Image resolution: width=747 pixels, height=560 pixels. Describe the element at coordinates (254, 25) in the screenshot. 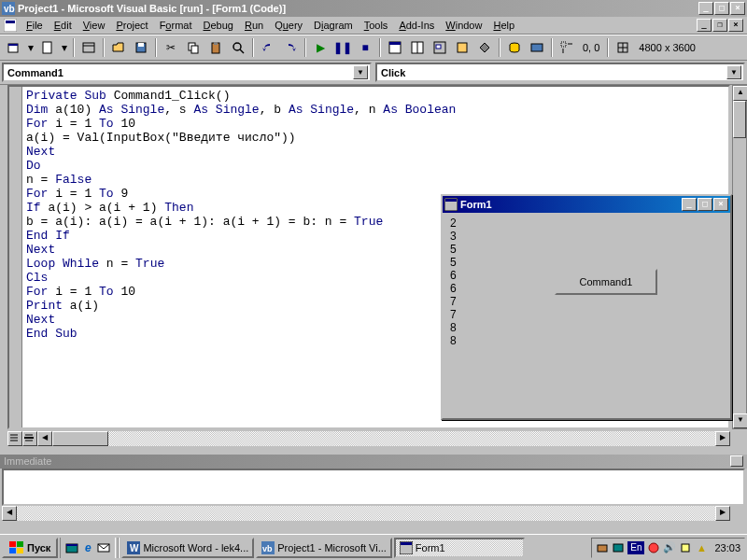

I see `menu-run: Run` at that location.